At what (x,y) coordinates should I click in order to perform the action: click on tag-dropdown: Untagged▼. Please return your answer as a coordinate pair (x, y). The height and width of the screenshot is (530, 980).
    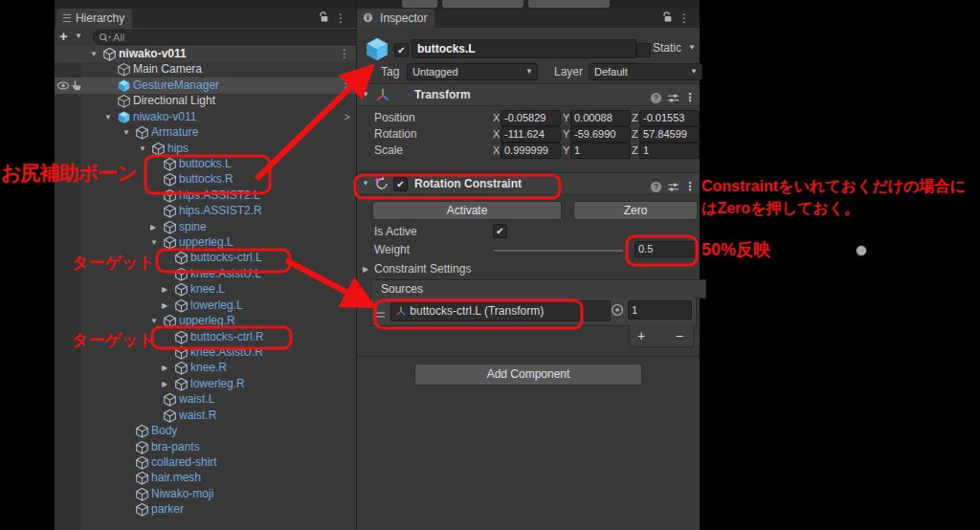
    Looking at the image, I should click on (473, 72).